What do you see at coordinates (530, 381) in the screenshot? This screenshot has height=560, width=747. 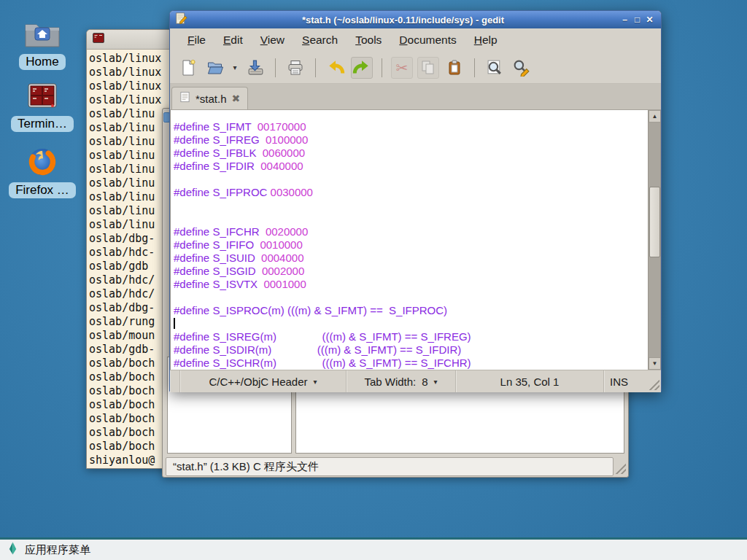 I see `cursor-position-status: Ln 35, Col 1` at bounding box center [530, 381].